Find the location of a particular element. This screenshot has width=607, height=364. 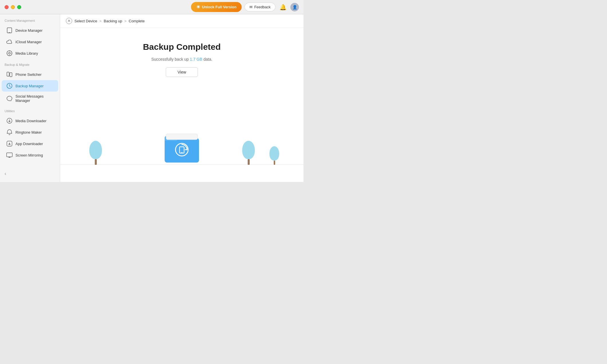

sidebar-item-phone-switcher: Phone Switcher is located at coordinates (30, 74).